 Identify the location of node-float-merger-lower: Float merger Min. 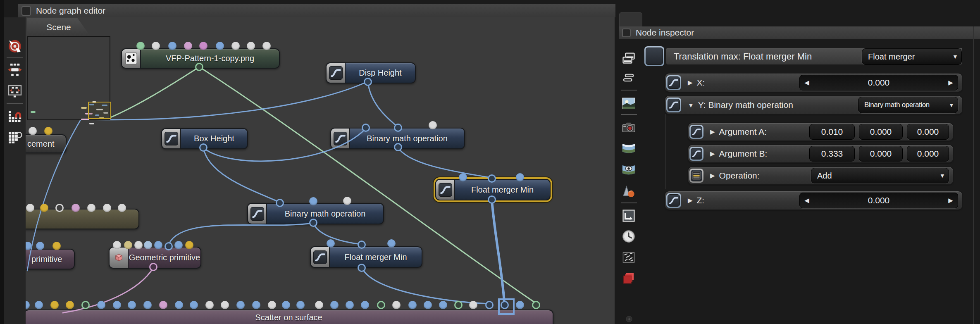
(366, 257).